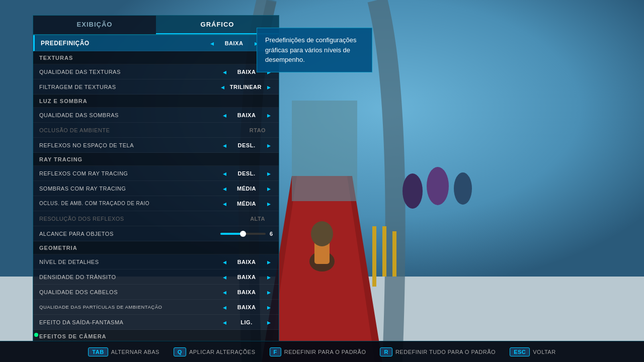 The width and height of the screenshot is (644, 362). I want to click on texturas-header: TEXTURAS, so click(156, 58).